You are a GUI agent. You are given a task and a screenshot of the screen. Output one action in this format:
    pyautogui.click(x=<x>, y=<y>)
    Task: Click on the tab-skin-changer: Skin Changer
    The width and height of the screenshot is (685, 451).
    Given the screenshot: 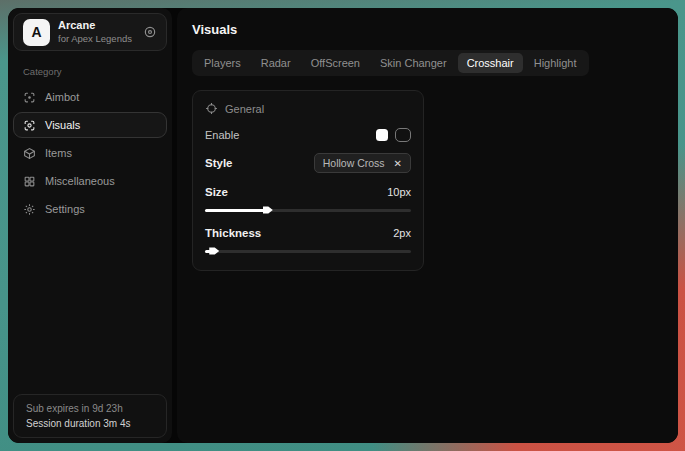 What is the action you would take?
    pyautogui.click(x=414, y=63)
    